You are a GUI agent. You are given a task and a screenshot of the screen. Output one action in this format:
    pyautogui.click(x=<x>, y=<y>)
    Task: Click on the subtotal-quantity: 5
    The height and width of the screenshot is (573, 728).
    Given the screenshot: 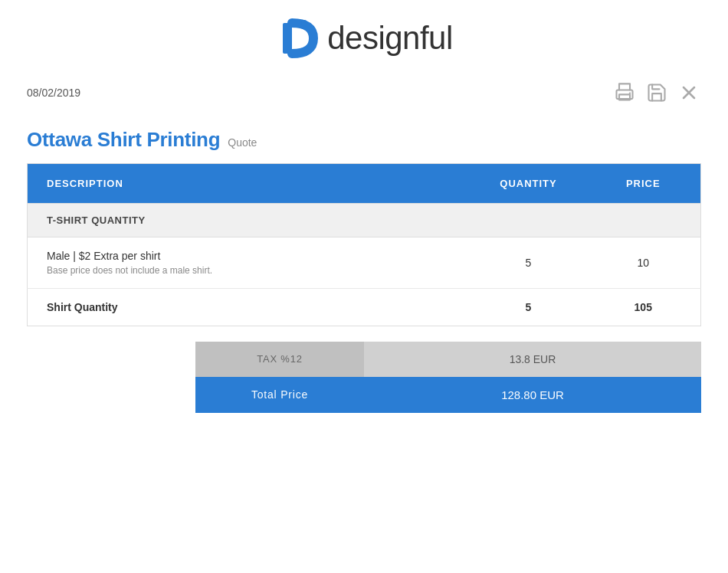 What is the action you would take?
    pyautogui.click(x=529, y=308)
    